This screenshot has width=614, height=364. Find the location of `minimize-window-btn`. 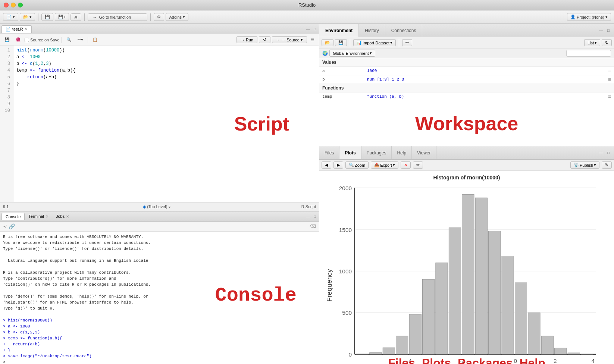

minimize-window-btn is located at coordinates (13, 5).